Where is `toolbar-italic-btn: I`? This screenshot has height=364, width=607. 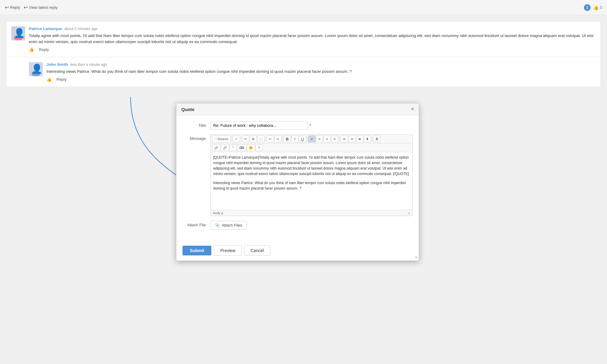 toolbar-italic-btn: I is located at coordinates (295, 139).